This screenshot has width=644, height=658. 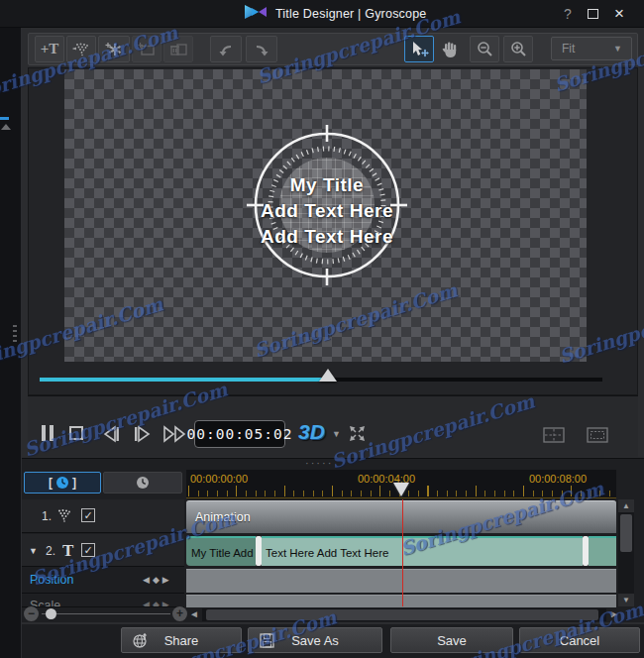 I want to click on image-rect-icon, so click(x=147, y=50).